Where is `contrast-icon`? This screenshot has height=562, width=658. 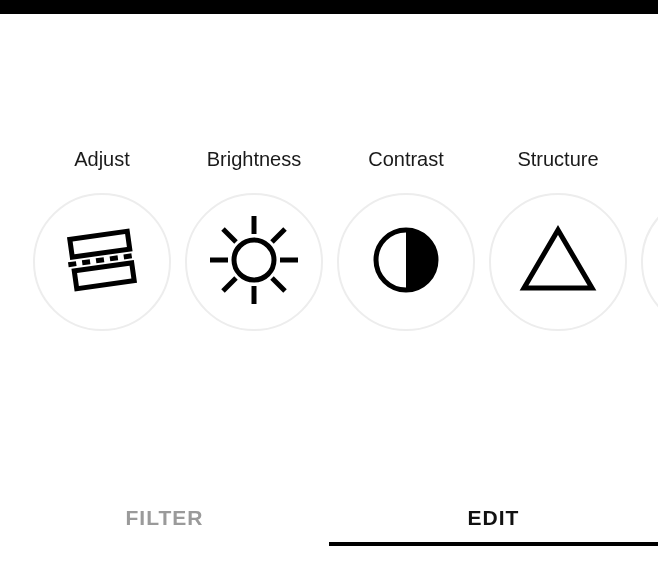 contrast-icon is located at coordinates (406, 262).